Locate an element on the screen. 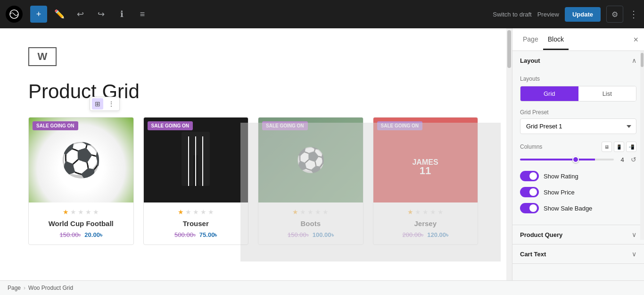 The height and width of the screenshot is (295, 644). list-view-button: ≡ is located at coordinates (142, 14).